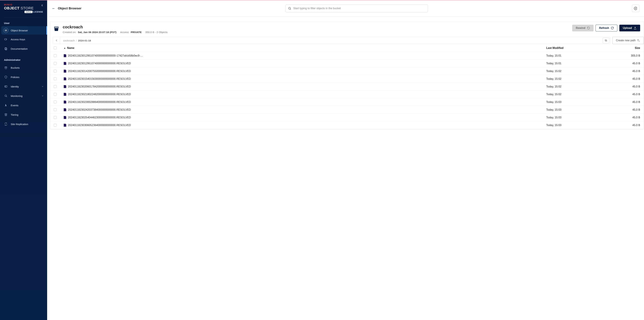 The height and width of the screenshot is (320, 644). I want to click on table-row: 20240118230206017842000000000000.RESOLVE…, so click(347, 87).